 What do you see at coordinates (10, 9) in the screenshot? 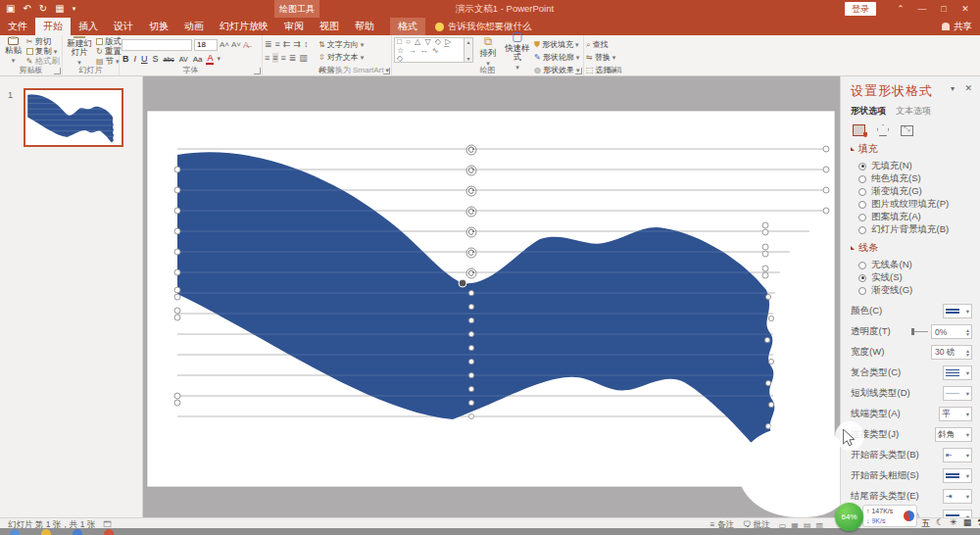
I see `save-icon: ▣` at bounding box center [10, 9].